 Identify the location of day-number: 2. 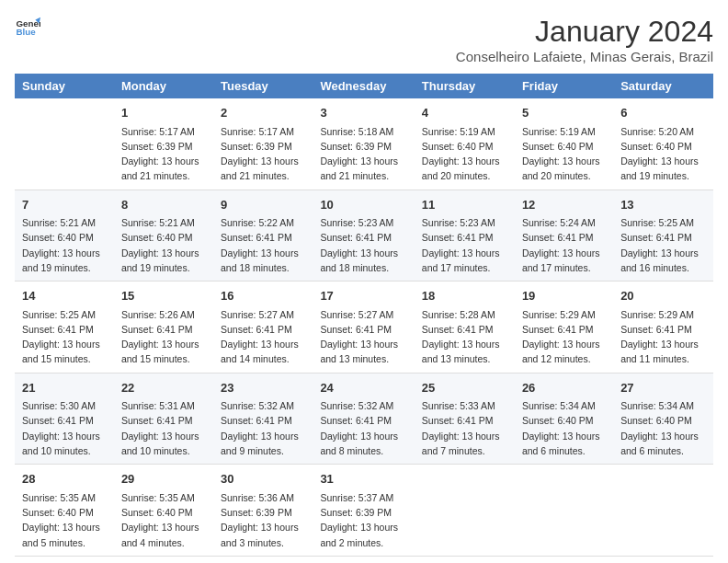
(263, 113).